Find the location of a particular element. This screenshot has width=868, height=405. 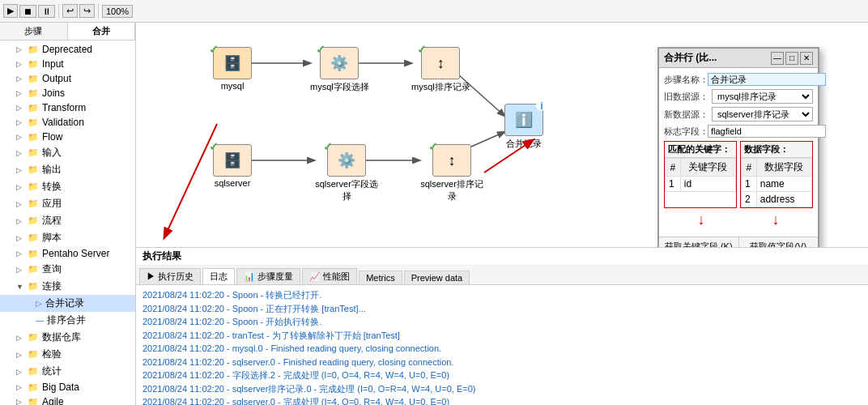

node-mysql-field: ⚙️✓mysql字段选择 is located at coordinates (340, 70).